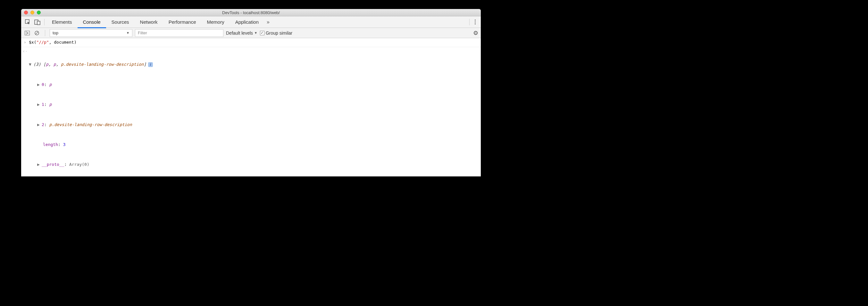 Image resolution: width=868 pixels, height=306 pixels. What do you see at coordinates (91, 33) in the screenshot?
I see `context-selector: top ▼` at bounding box center [91, 33].